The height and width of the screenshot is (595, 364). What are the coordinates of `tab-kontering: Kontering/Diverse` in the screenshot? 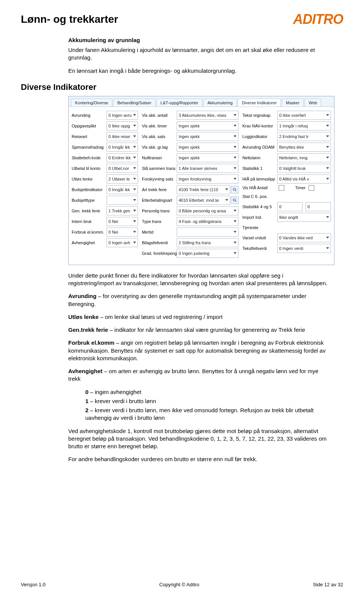 It's located at (92, 102).